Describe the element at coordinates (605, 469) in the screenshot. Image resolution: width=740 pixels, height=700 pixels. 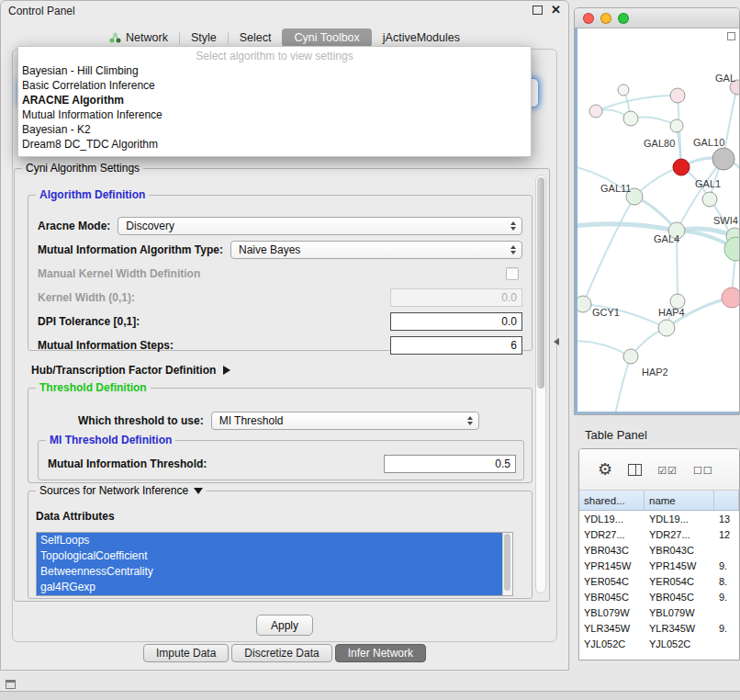
I see `gear-icon` at that location.